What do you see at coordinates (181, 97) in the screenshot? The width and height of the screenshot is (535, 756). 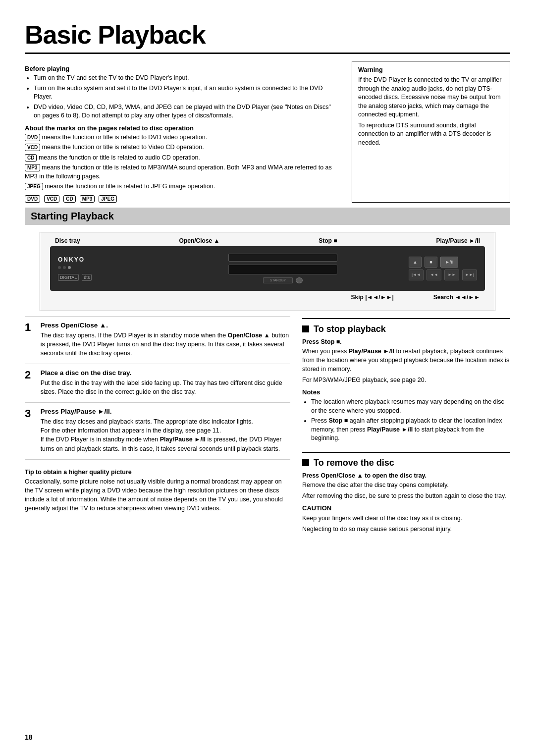 I see `before-playing-list: Turn on the TV and set the TV to the DVD…` at bounding box center [181, 97].